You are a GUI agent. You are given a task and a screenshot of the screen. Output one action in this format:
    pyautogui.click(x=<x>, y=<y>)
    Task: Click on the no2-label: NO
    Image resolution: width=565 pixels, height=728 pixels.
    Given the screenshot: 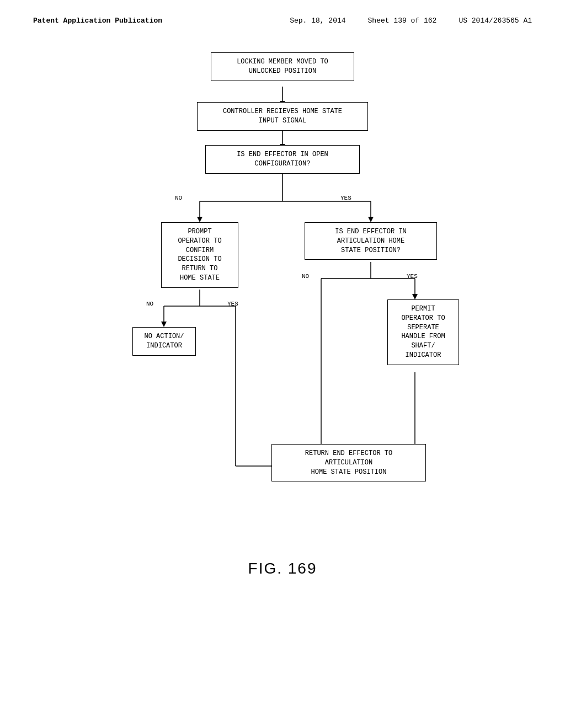 What is the action you would take?
    pyautogui.click(x=150, y=304)
    